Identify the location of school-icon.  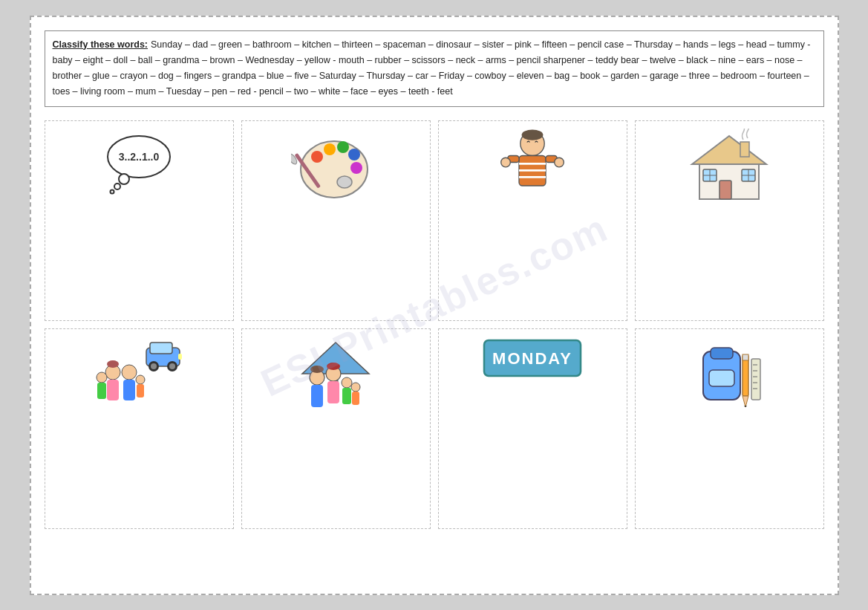
(729, 374).